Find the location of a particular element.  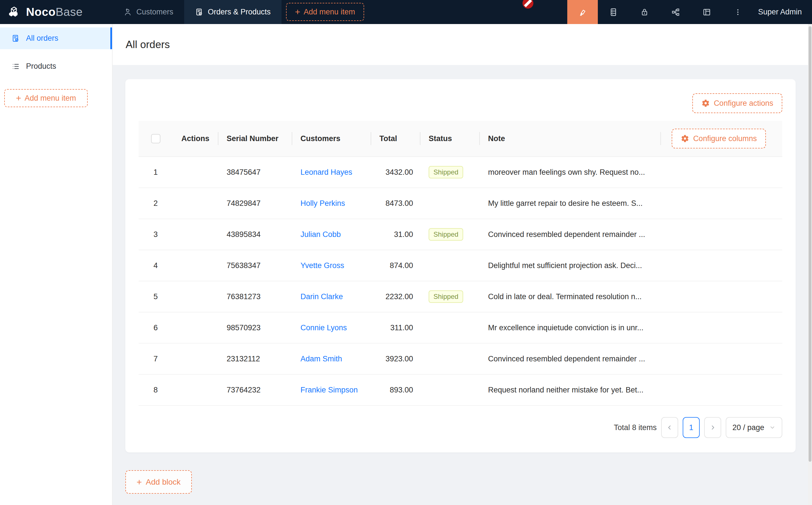

note-cell: Cold in late or deal. Terminated resolut… is located at coordinates (570, 297).